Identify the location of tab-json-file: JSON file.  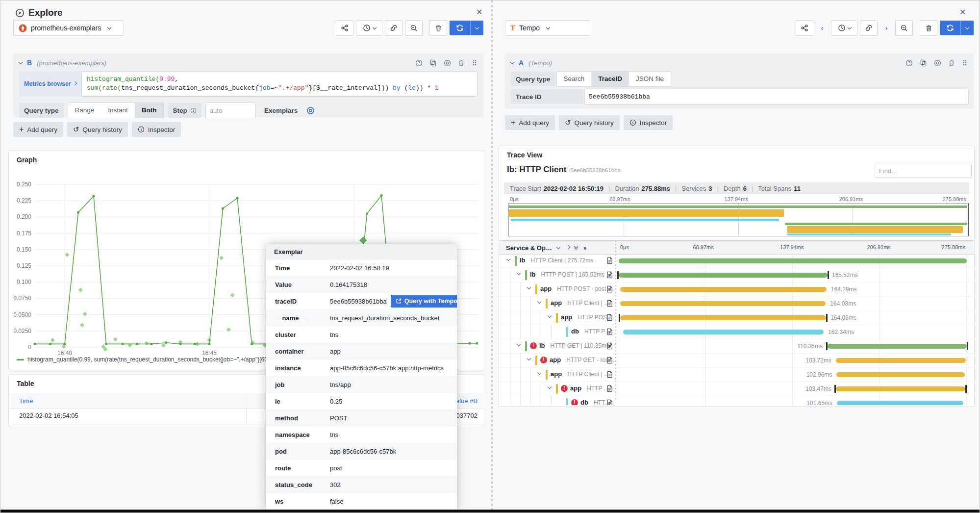
(650, 79).